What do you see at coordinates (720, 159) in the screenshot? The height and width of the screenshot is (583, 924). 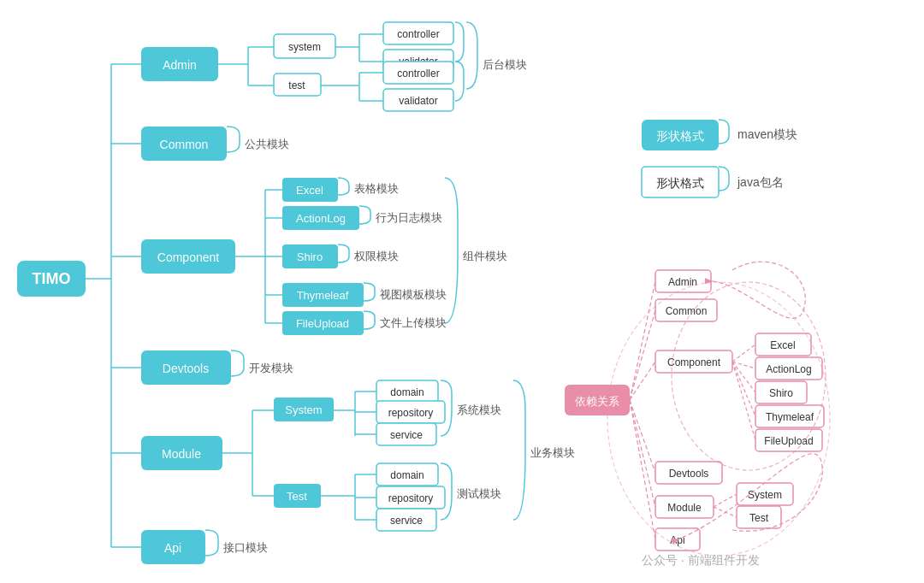 I see `legend: 形状格式 maven模块 形状格式 java包名` at bounding box center [720, 159].